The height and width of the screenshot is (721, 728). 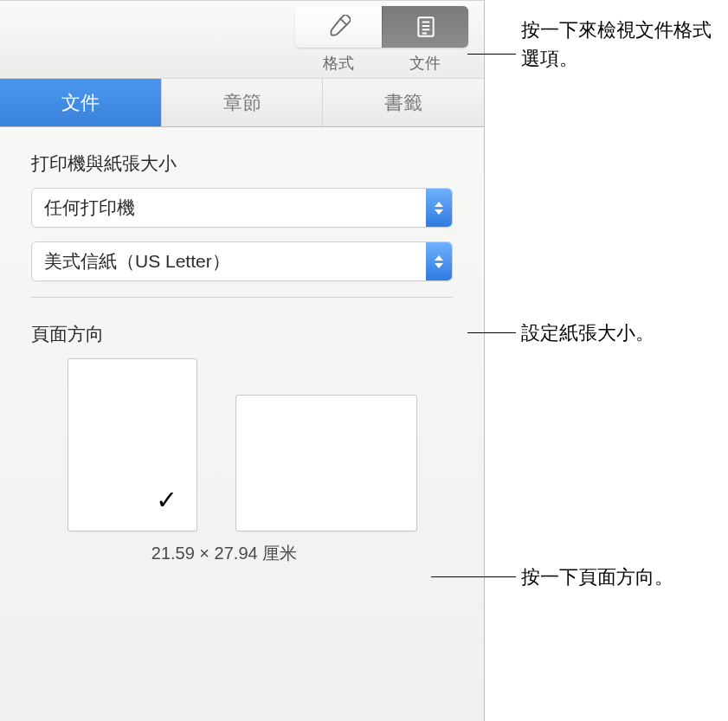 What do you see at coordinates (425, 63) in the screenshot?
I see `document-tab-label: 文件` at bounding box center [425, 63].